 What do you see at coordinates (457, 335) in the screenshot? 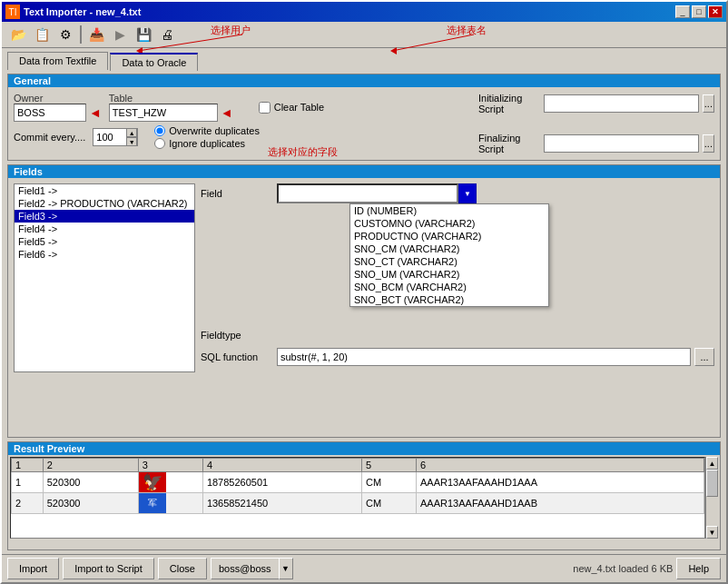
I see `fieldtype-row: Fieldtype` at bounding box center [457, 335].